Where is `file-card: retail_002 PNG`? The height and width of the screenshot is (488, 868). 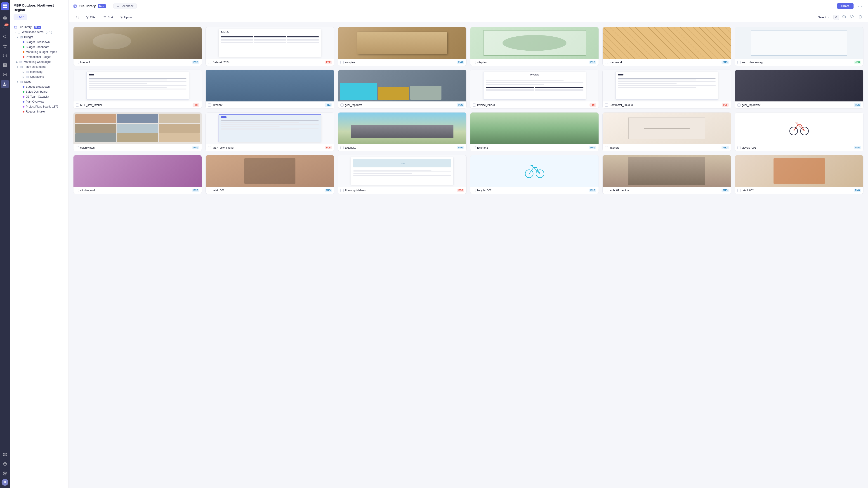 file-card: retail_002 PNG is located at coordinates (799, 174).